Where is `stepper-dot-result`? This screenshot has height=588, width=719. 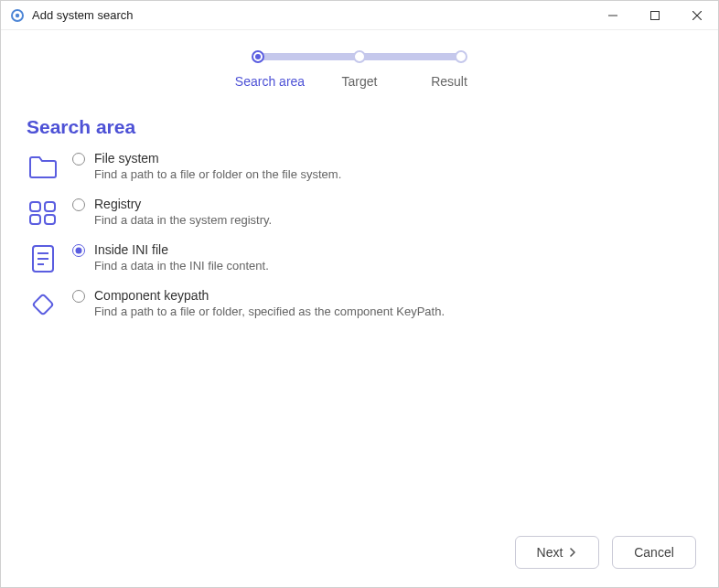
stepper-dot-result is located at coordinates (461, 57).